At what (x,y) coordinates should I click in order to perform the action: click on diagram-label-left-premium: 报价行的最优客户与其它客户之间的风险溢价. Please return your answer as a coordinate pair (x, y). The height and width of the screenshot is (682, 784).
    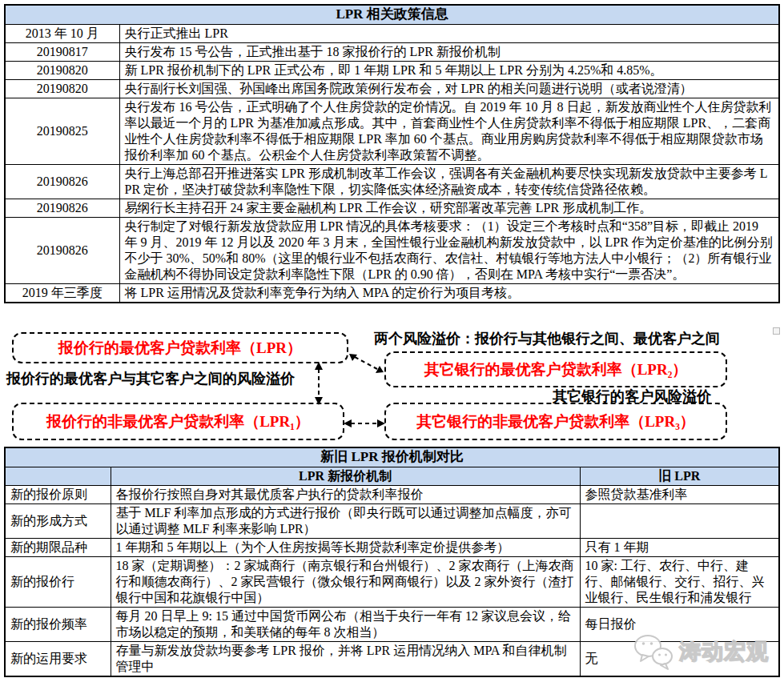
    Looking at the image, I should click on (151, 379).